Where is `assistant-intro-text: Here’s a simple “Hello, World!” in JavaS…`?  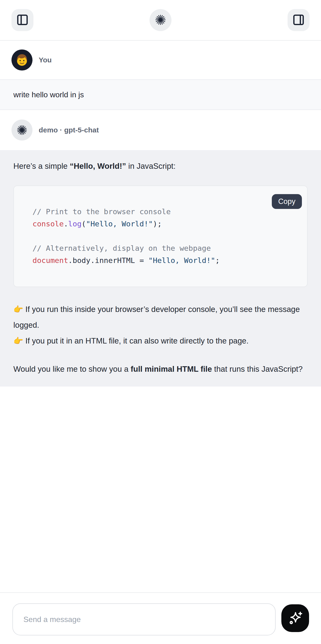 assistant-intro-text: Here’s a simple “Hello, World!” in JavaS… is located at coordinates (160, 166).